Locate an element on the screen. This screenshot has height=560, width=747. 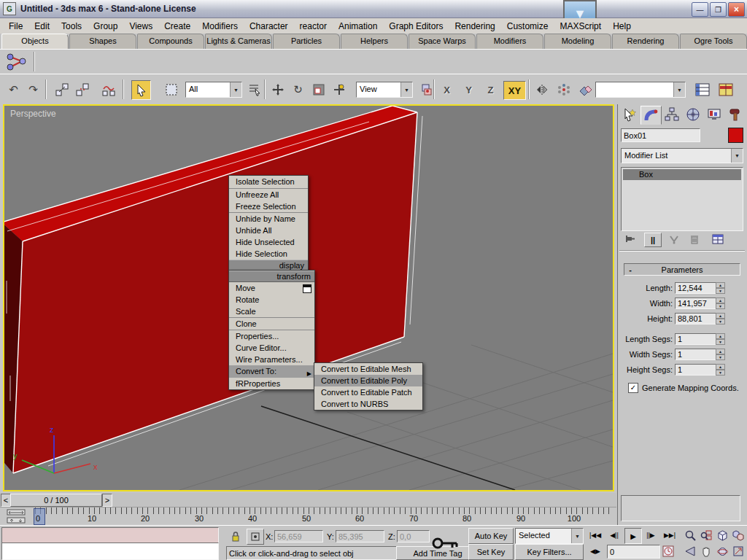
menu-item-isolate-selection: Isolate Selection is located at coordinates (268, 182).